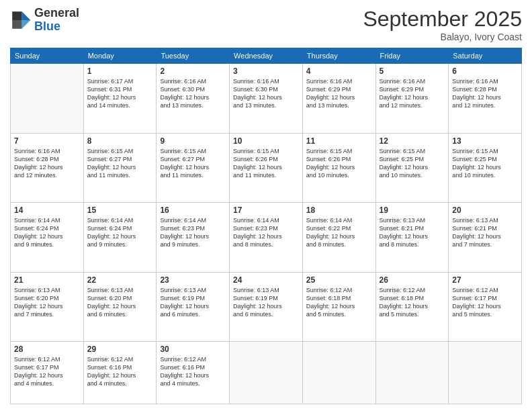 This screenshot has height=411, width=532. Describe the element at coordinates (485, 302) in the screenshot. I see `day-info: Sunrise: 6:12 AM Sunset: 6:17 PM Dayligh…` at that location.